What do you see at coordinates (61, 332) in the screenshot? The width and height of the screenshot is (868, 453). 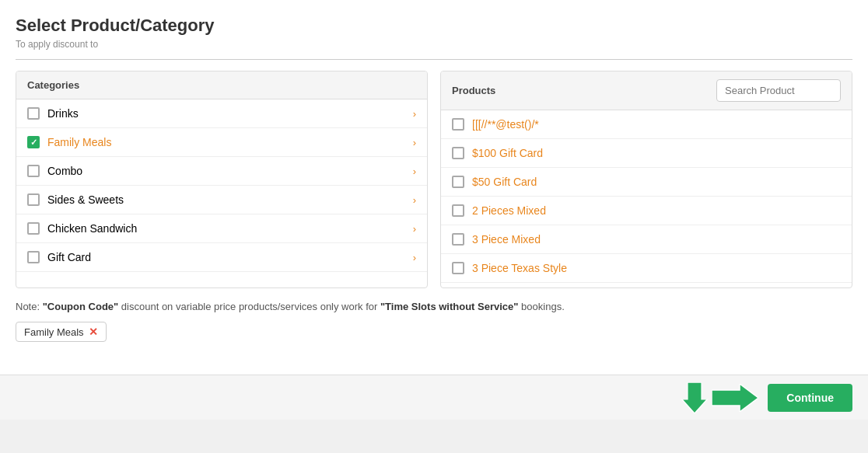 I see `tag-family-meals-tag: Family Meals✕` at bounding box center [61, 332].